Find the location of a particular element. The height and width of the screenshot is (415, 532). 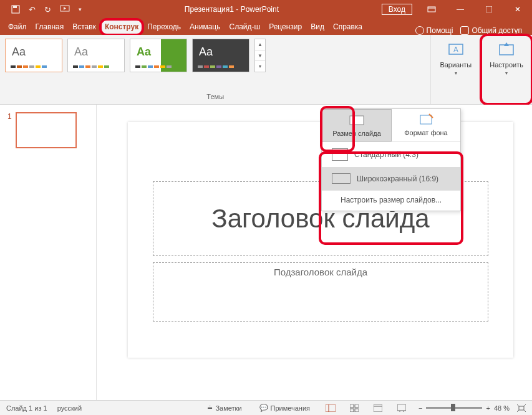

svg-text: A is located at coordinates (456, 49).